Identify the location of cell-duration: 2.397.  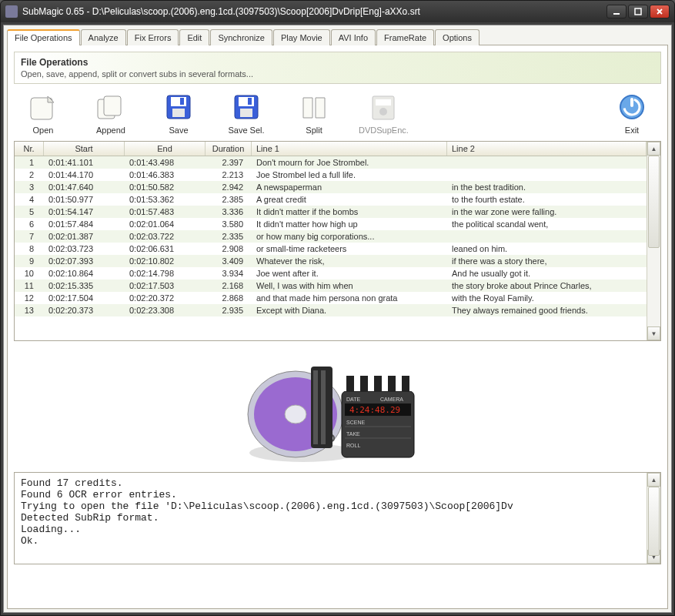
(229, 162).